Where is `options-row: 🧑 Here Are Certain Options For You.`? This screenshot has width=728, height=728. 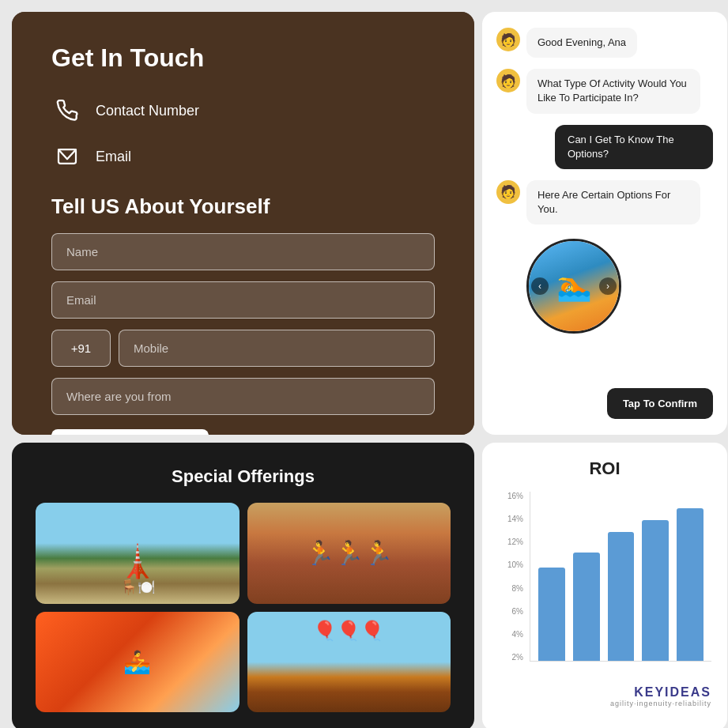 options-row: 🧑 Here Are Certain Options For You. is located at coordinates (605, 202).